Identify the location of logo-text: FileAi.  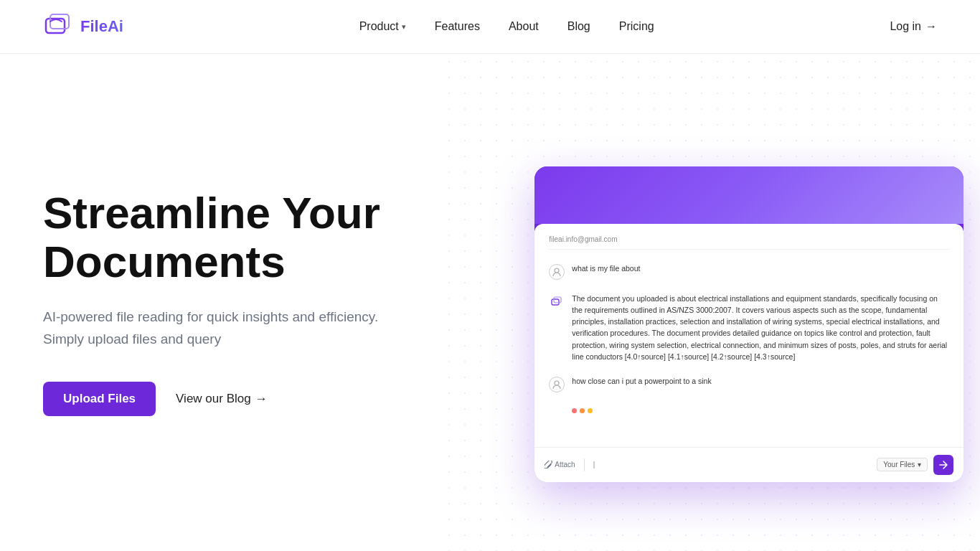
(102, 27).